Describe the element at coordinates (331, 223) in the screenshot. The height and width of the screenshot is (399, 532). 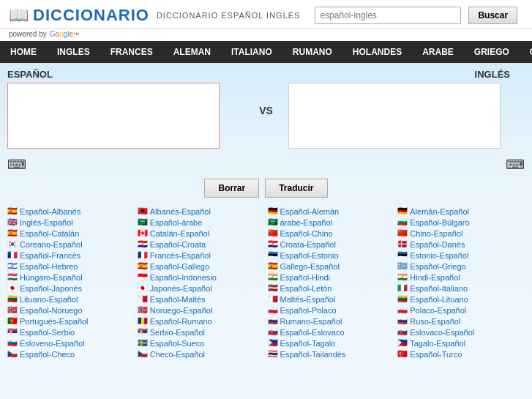
I see `dict-link: 🇸🇦árabe-Español` at that location.